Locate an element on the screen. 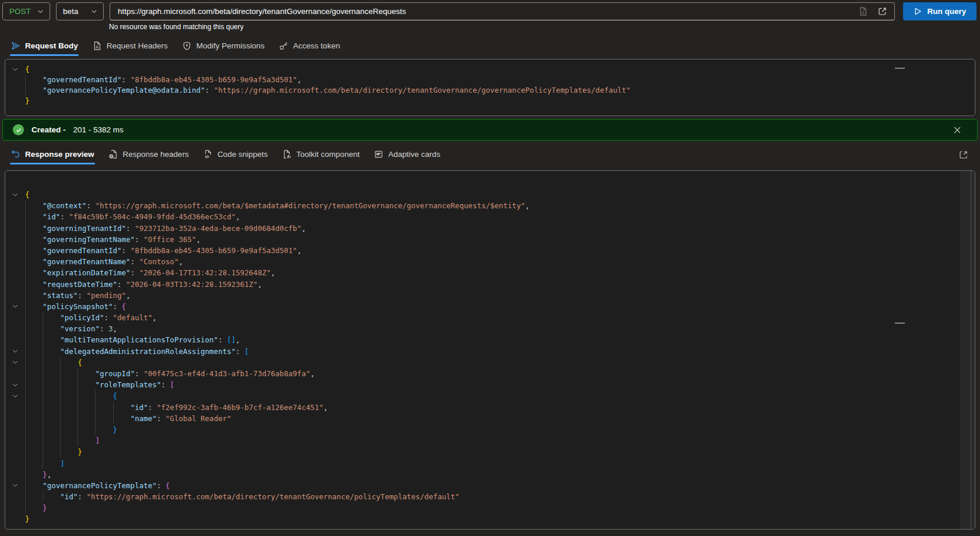 The width and height of the screenshot is (980, 536). code-line: "@context": "https://graph.microsoft.com… is located at coordinates (490, 205).